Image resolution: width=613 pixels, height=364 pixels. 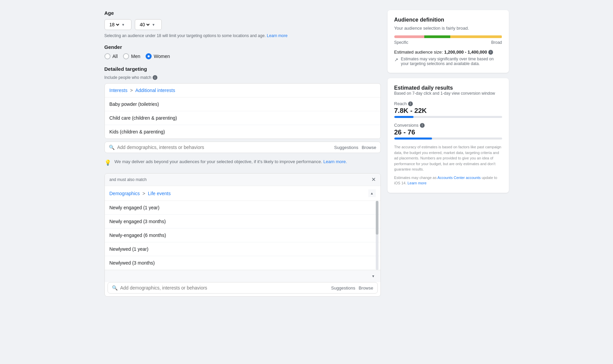 I want to click on must-match-search-icon: 🔍, so click(x=115, y=288).